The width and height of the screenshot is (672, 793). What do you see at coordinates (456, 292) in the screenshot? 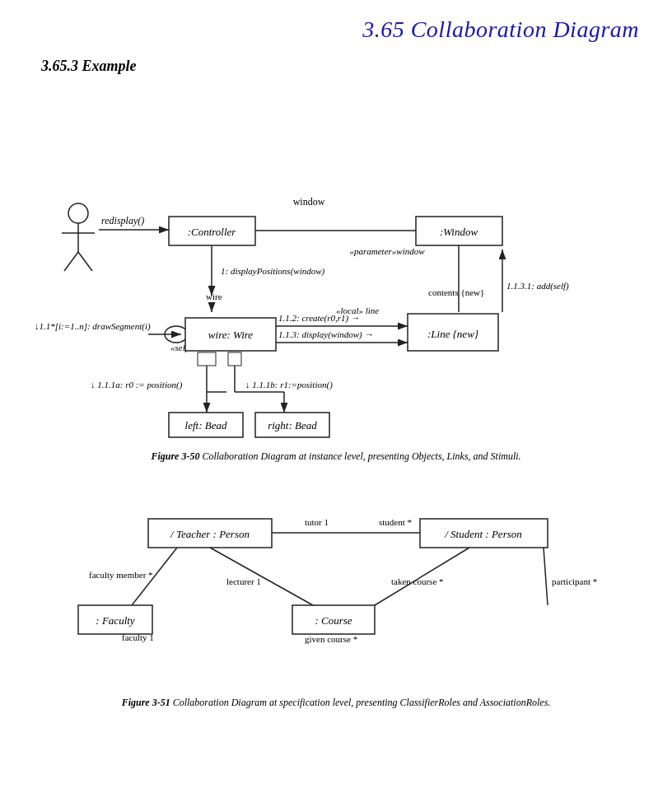
I see `svg-text: contents {new}` at bounding box center [456, 292].